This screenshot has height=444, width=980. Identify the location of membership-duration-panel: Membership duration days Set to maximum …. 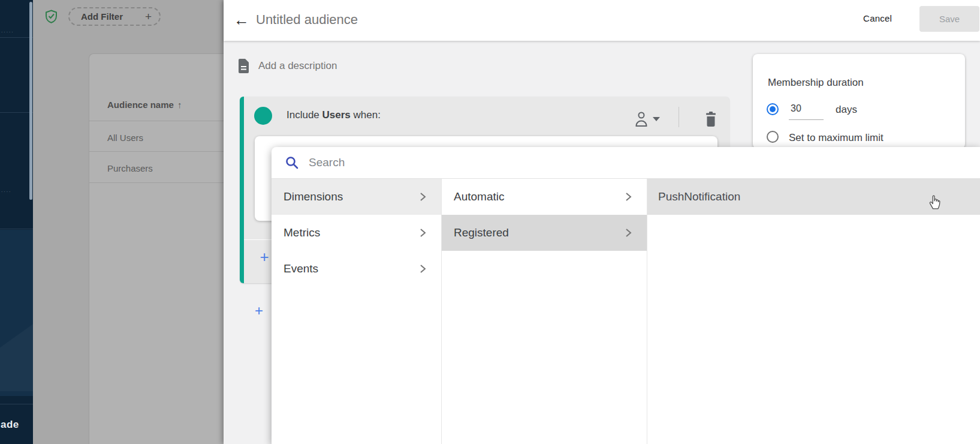
(859, 101).